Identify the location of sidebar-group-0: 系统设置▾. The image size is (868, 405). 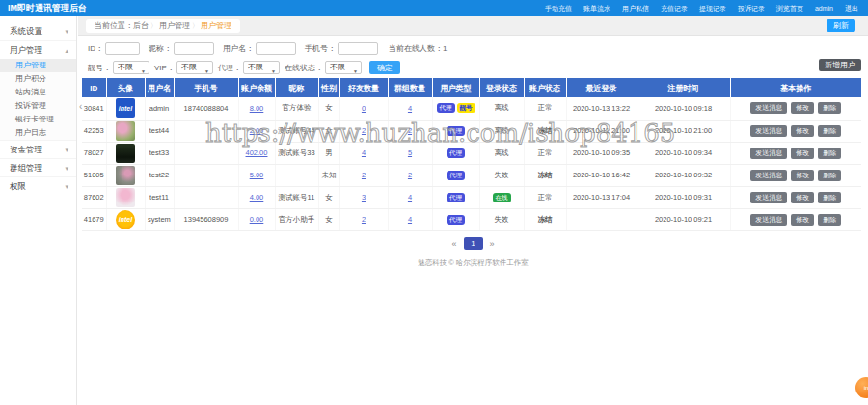
(39, 31).